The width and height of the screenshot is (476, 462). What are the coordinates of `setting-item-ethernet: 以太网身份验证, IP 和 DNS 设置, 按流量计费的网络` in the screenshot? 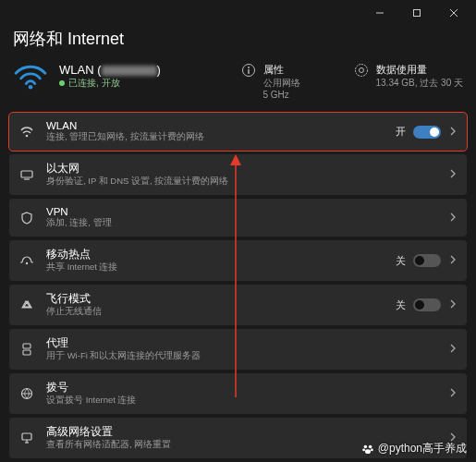 It's located at (238, 175).